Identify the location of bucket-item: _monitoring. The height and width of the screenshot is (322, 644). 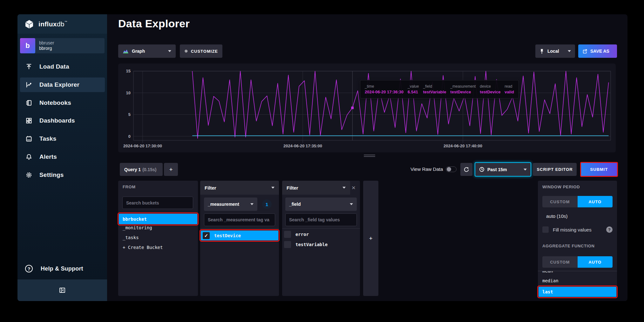
(137, 228).